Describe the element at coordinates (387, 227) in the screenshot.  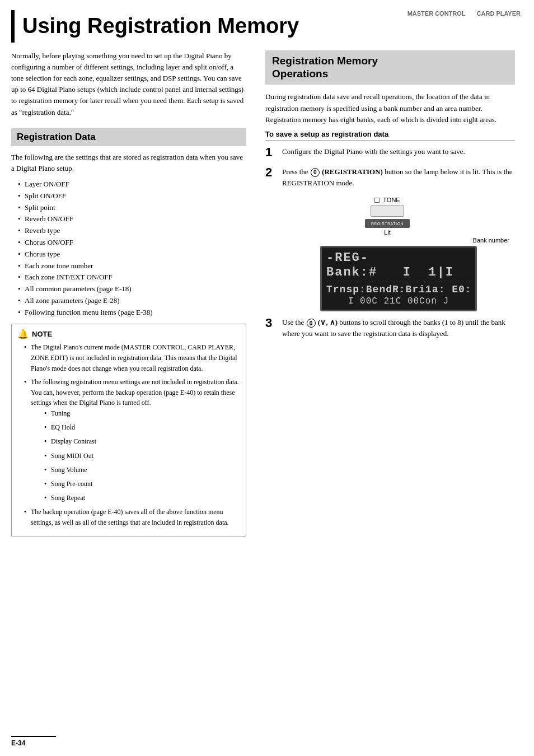
I see `reg-button-container: REGISTRATION Lit` at that location.